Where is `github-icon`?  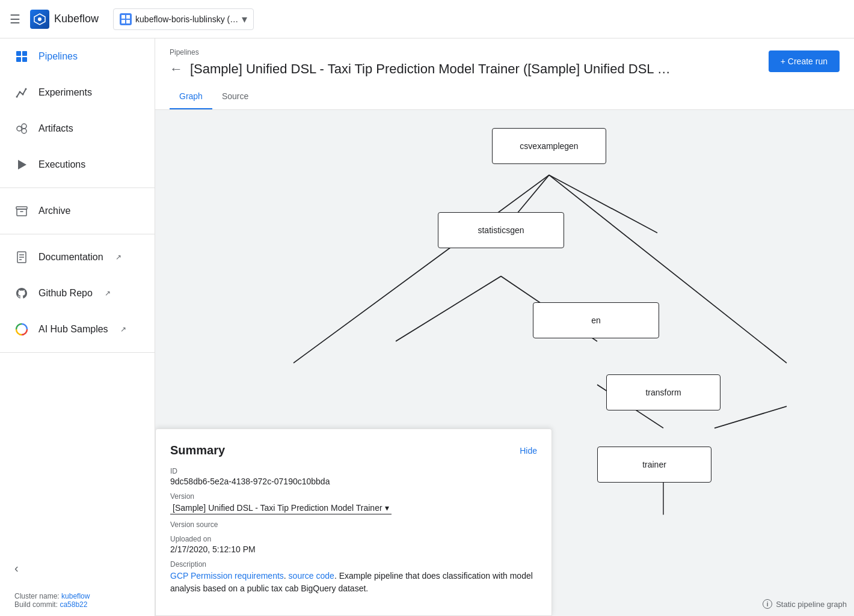
github-icon is located at coordinates (22, 293).